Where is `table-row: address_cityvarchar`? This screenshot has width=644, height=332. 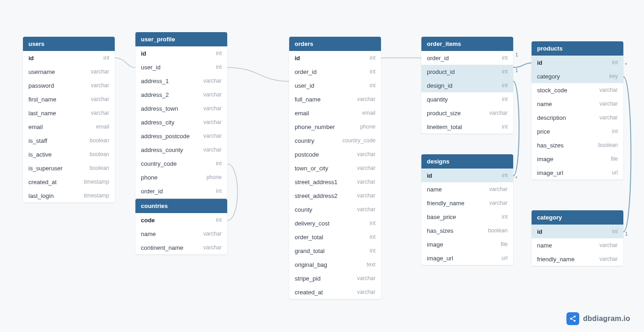 table-row: address_cityvarchar is located at coordinates (181, 122).